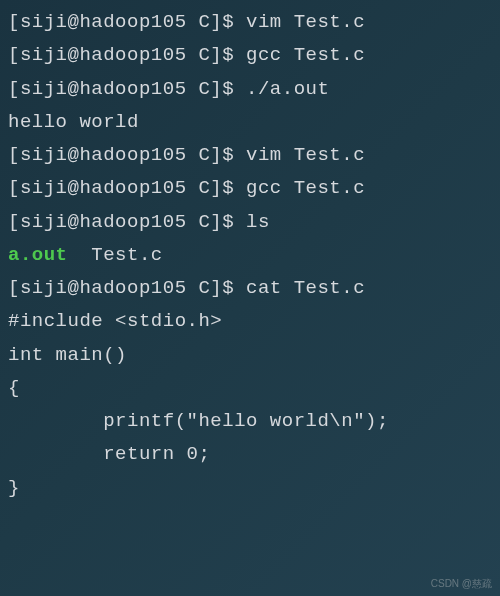  Describe the element at coordinates (306, 288) in the screenshot. I see `shell-command: cat Test.c` at that location.